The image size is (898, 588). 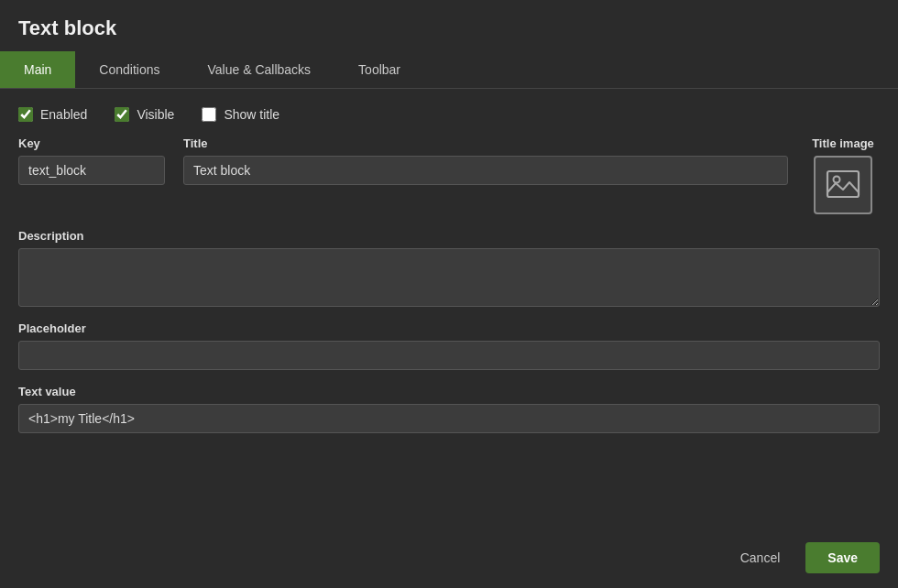 I want to click on show-title-checkbox, so click(x=209, y=114).